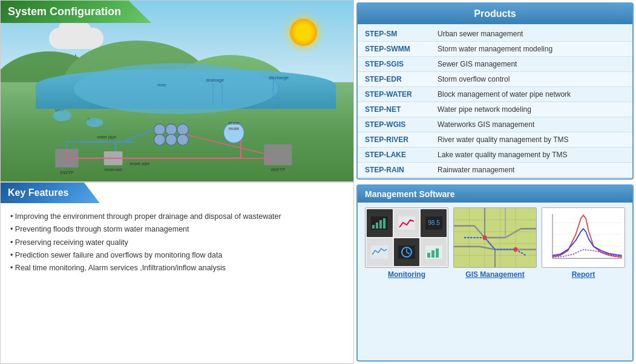 This screenshot has width=636, height=364. What do you see at coordinates (177, 268) in the screenshot?
I see `feature-item-4: Real time monitoring, Alarm services ,In…` at bounding box center [177, 268].